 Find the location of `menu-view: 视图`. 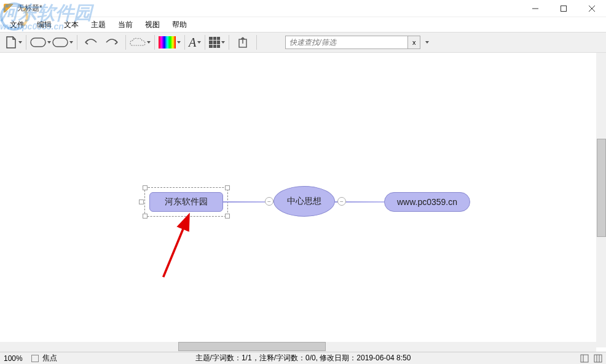

menu-view: 视图 is located at coordinates (152, 25).